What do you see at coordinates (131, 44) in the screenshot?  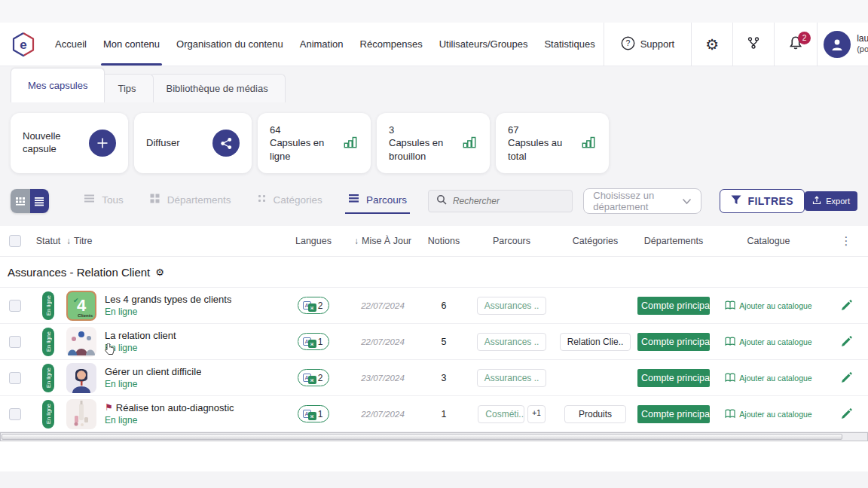 I see `nav-item-mon-contenu: Mon contenu` at bounding box center [131, 44].